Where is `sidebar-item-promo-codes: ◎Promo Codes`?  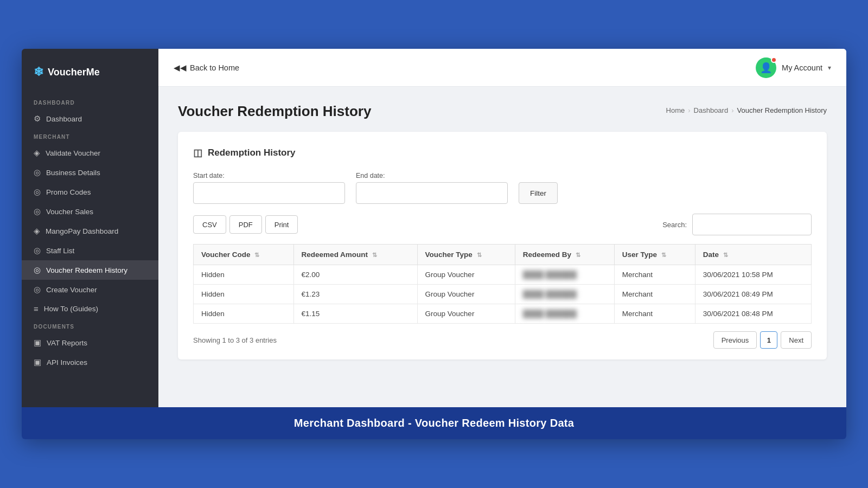
sidebar-item-promo-codes: ◎Promo Codes is located at coordinates (90, 192).